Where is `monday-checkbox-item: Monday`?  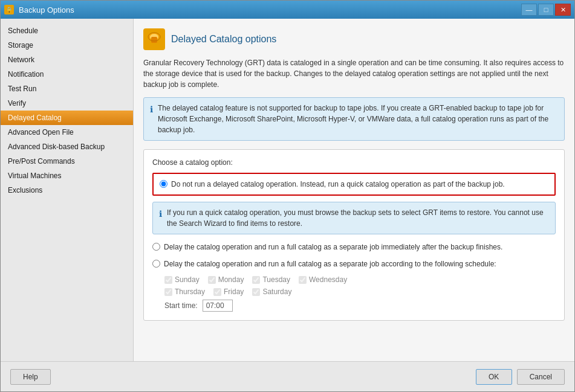
monday-checkbox-item: Monday is located at coordinates (226, 280).